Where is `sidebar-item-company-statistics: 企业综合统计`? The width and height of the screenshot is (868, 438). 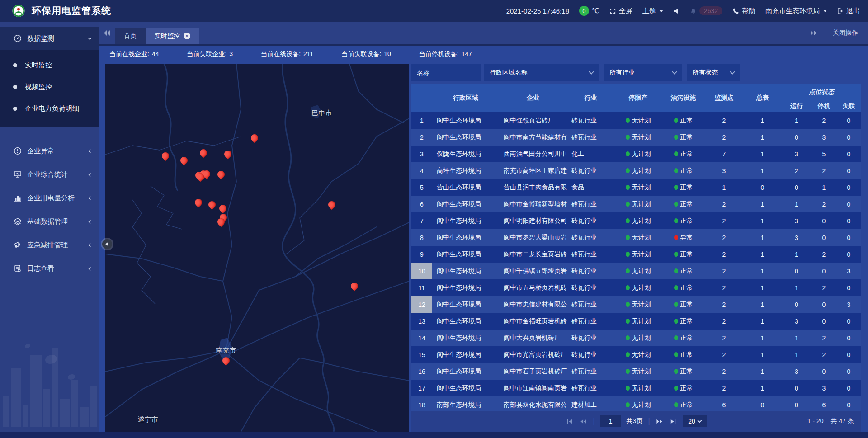
sidebar-item-company-statistics: 企业综合统计 is located at coordinates (50, 174).